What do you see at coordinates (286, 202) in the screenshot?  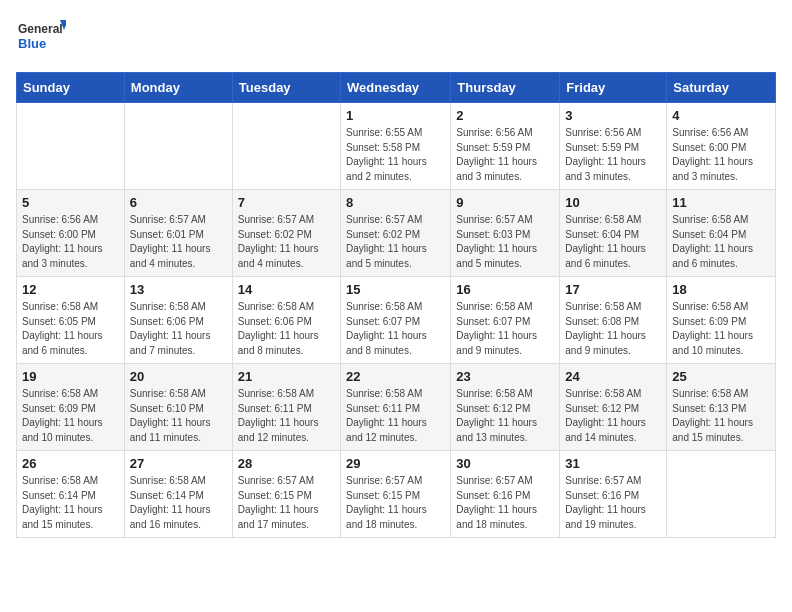 I see `day-number: 7` at bounding box center [286, 202].